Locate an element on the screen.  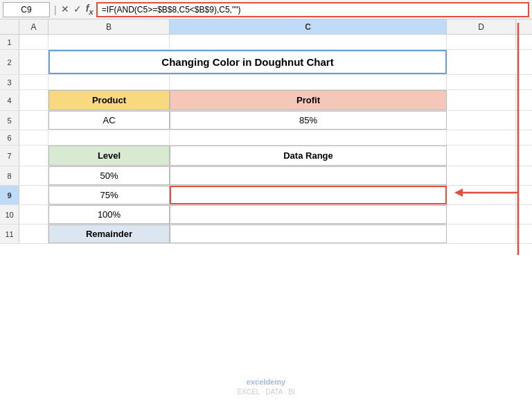
watermark-tagline: EXCEL · DATA · BI is located at coordinates (266, 392).